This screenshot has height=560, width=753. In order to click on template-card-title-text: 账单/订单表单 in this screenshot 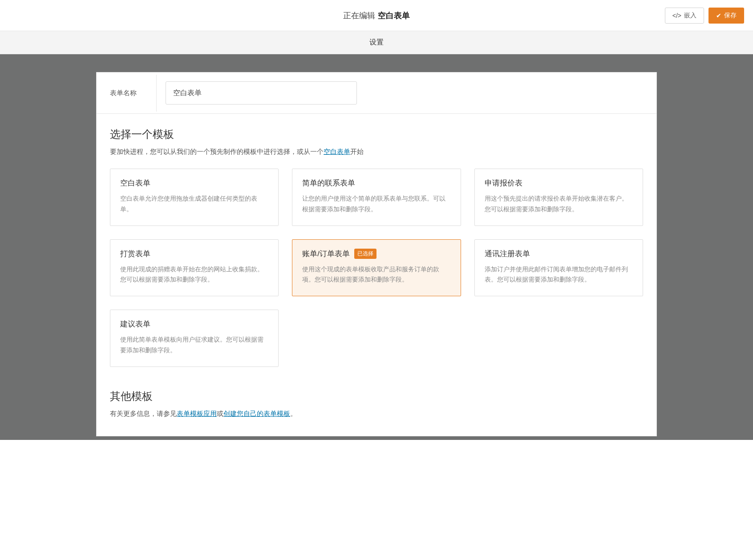, I will do `click(326, 254)`.